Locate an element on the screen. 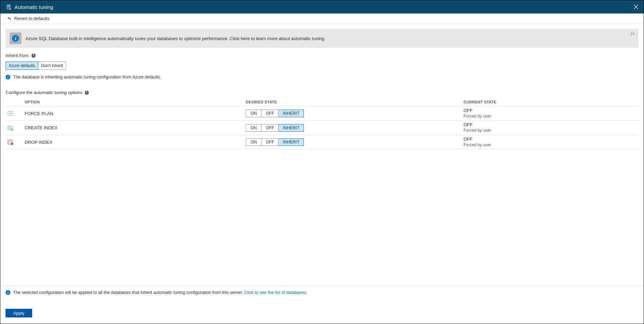  table-row: CREATE INDEX ON OFF INHERIT OFF Forced b… is located at coordinates (322, 128).